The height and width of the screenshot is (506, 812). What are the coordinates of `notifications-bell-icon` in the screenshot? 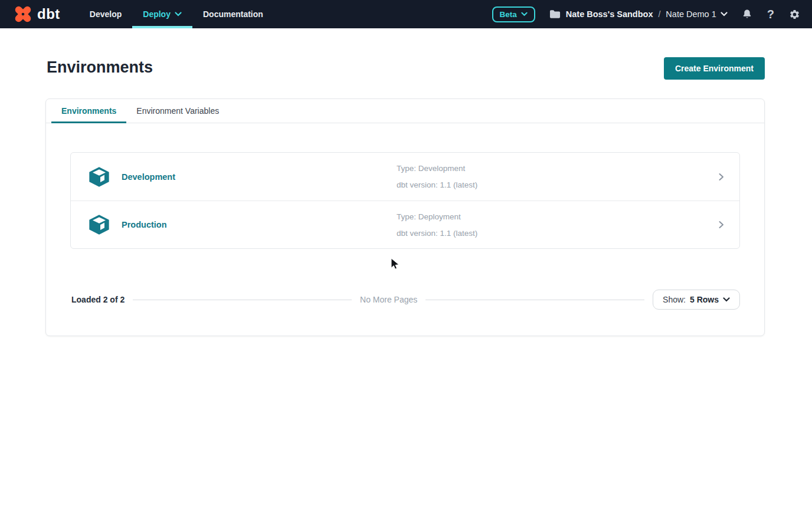 It's located at (747, 14).